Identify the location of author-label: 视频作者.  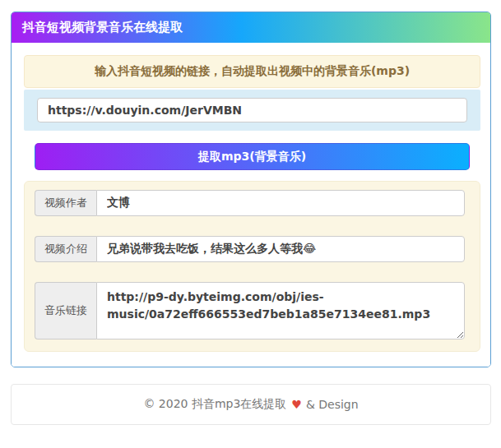
(66, 203).